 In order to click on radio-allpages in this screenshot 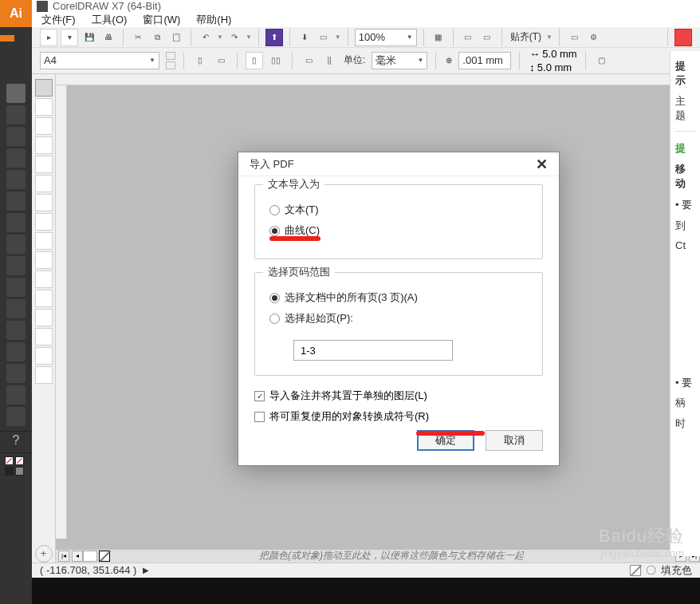, I will do `click(274, 298)`.